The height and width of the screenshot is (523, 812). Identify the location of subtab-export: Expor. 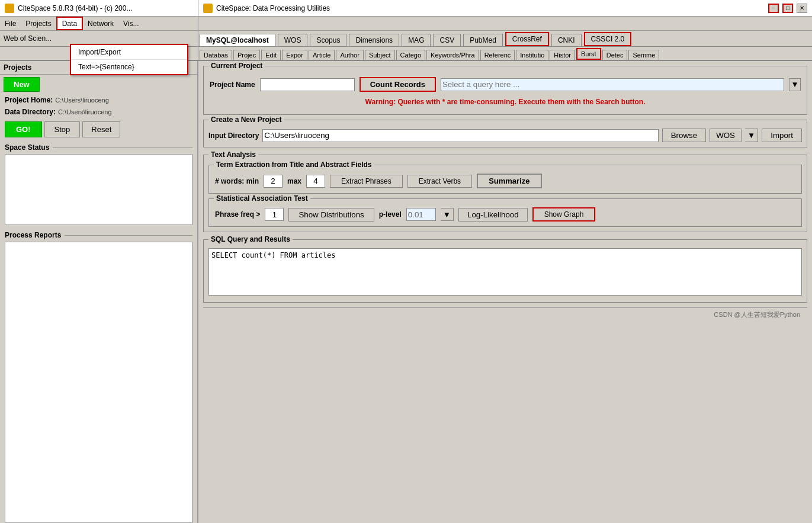
(295, 54).